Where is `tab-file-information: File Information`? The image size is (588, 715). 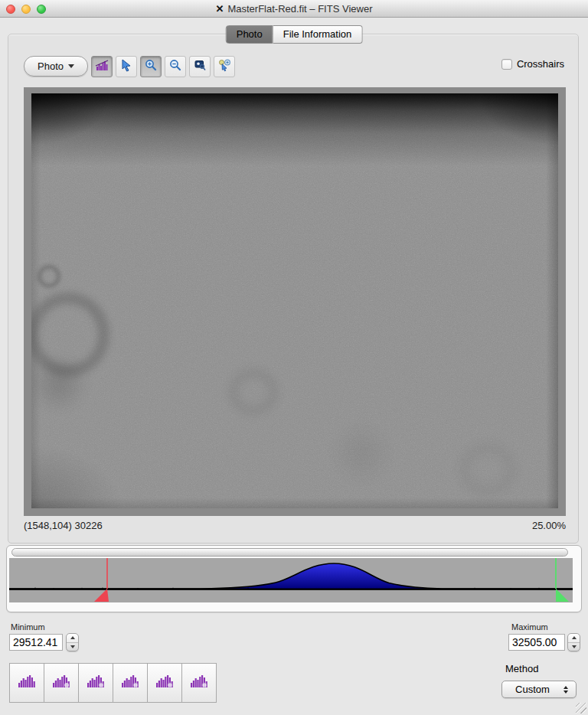 tab-file-information: File Information is located at coordinates (318, 34).